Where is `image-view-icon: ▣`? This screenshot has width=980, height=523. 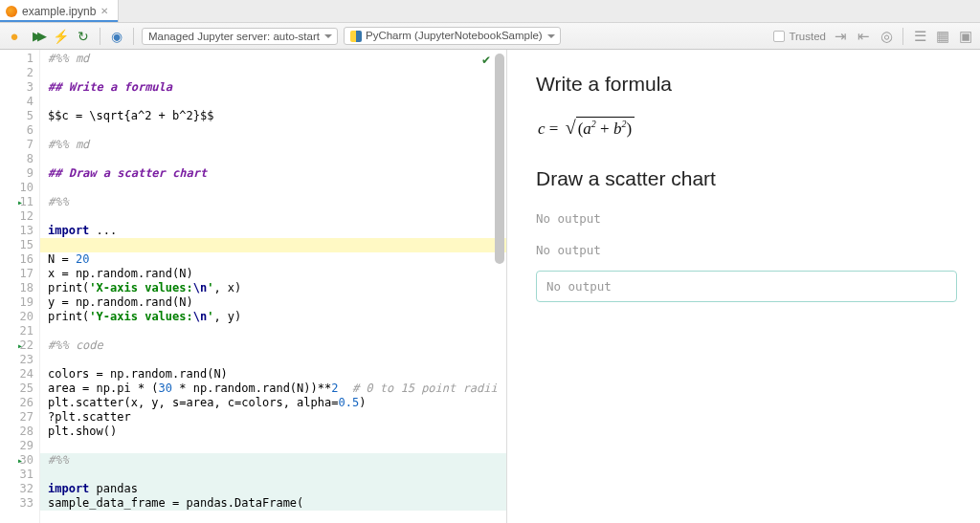 image-view-icon: ▣ is located at coordinates (966, 36).